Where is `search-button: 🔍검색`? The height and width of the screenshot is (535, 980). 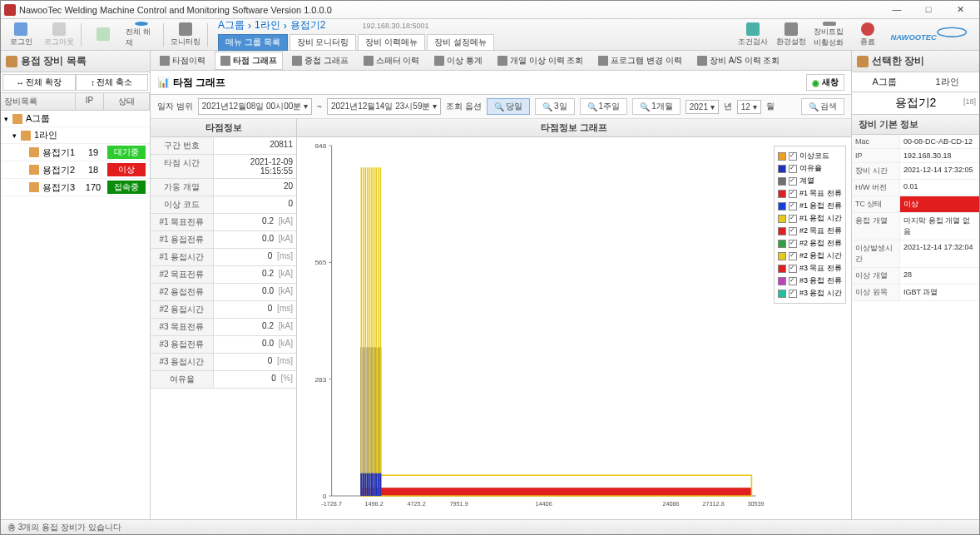
search-button: 🔍검색 is located at coordinates (823, 107).